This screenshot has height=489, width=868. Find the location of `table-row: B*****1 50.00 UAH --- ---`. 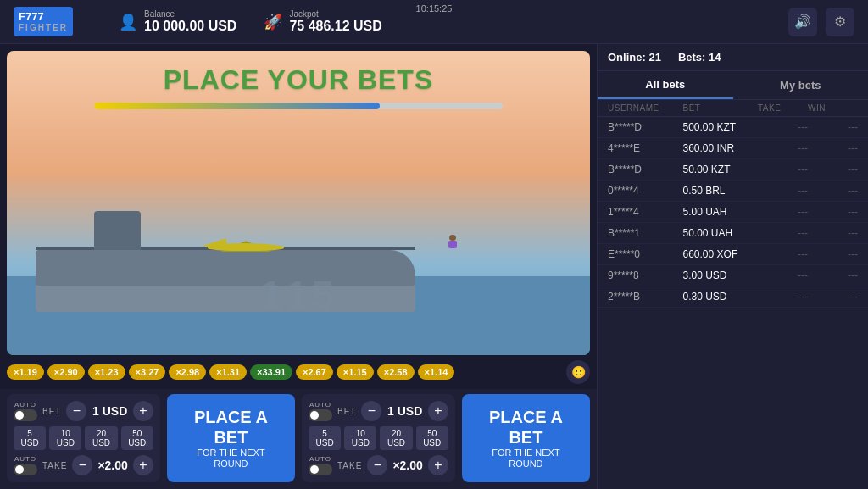

table-row: B*****1 50.00 UAH --- --- is located at coordinates (732, 234).